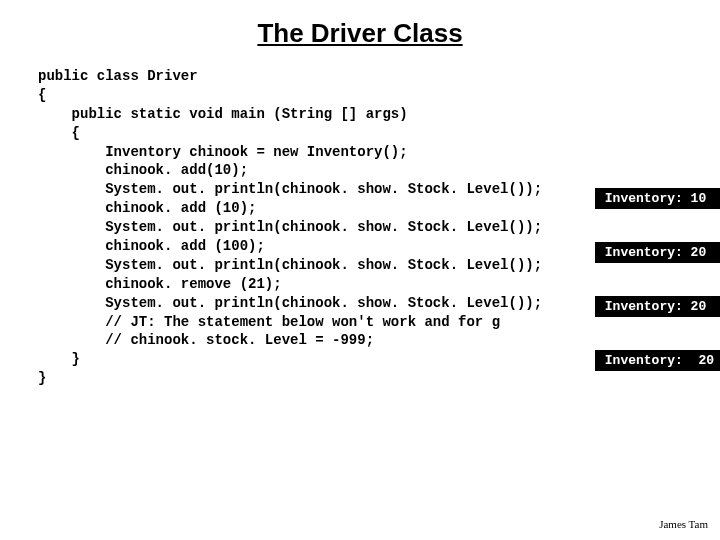  I want to click on author-footer: James Tam, so click(684, 524).